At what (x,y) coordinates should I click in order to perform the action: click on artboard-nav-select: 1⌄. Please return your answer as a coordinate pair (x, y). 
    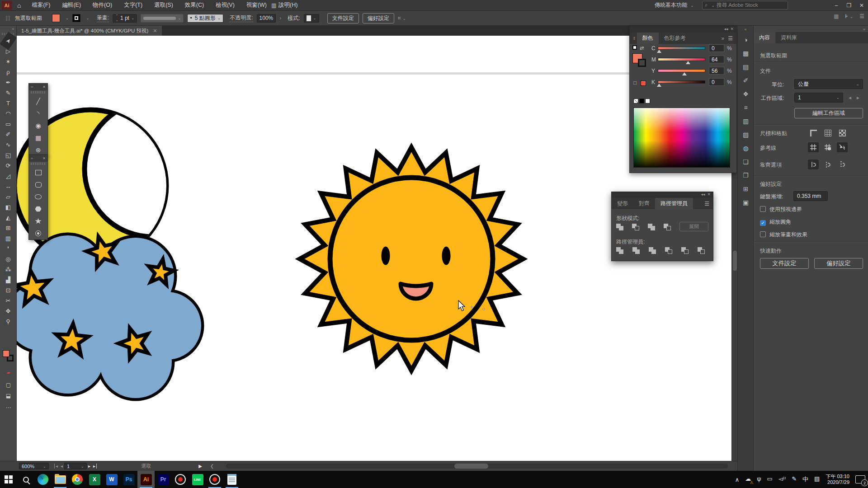
    Looking at the image, I should click on (75, 466).